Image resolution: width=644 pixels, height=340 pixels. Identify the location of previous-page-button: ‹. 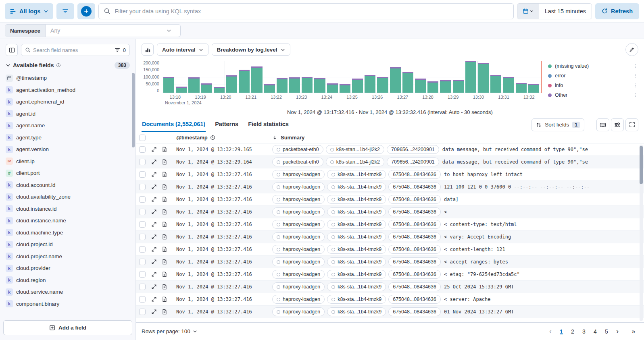
(550, 332).